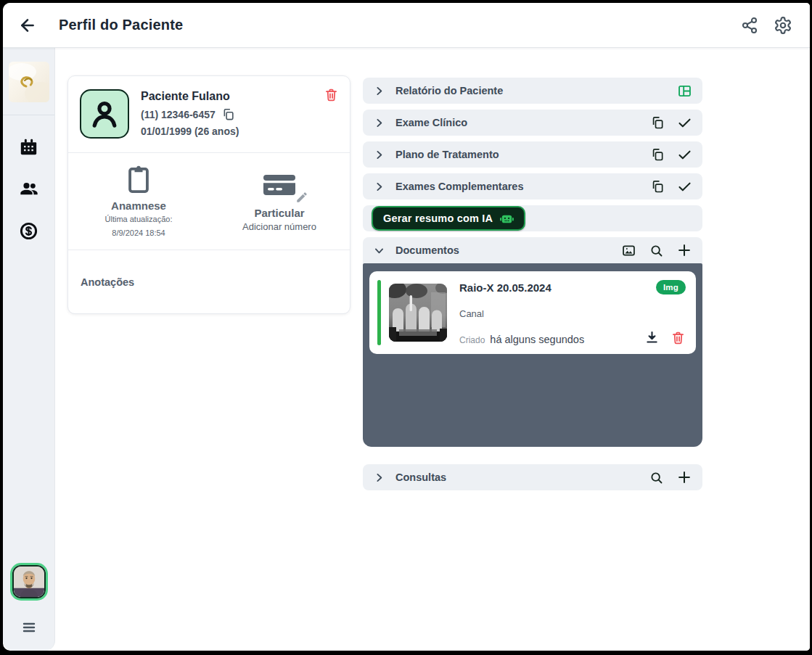 Image resolution: width=812 pixels, height=655 pixels. What do you see at coordinates (438, 218) in the screenshot?
I see `ai-button-label: Gerar resumo com IA` at bounding box center [438, 218].